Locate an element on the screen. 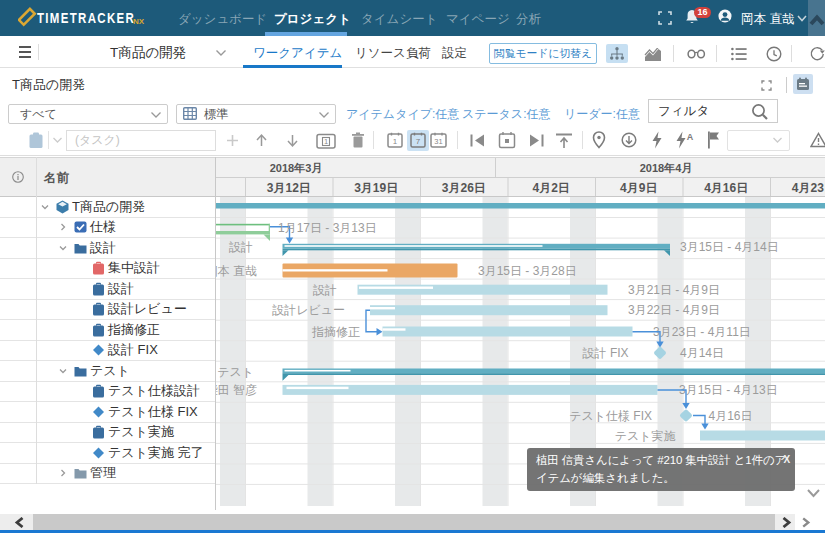 This screenshot has height=533, width=825. svg-text: 3月12日 is located at coordinates (289, 188).